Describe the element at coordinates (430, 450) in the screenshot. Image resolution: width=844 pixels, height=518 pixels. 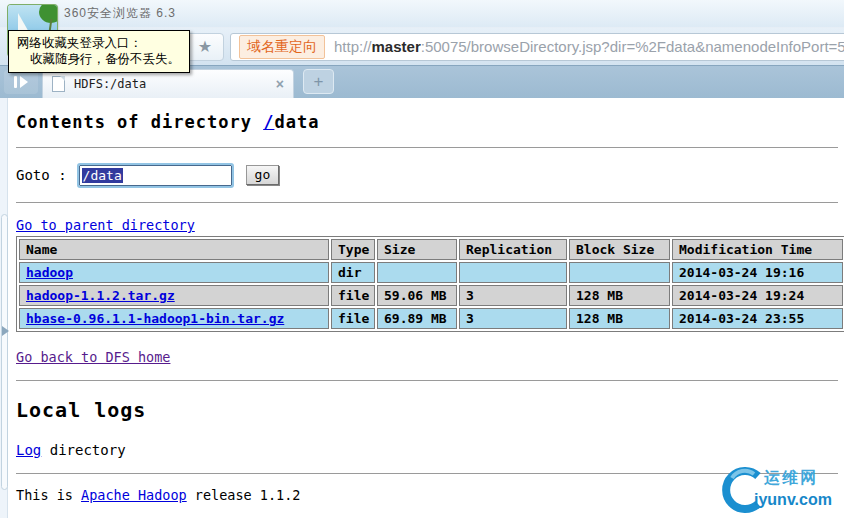
I see `log-directory-row: Log directory` at that location.